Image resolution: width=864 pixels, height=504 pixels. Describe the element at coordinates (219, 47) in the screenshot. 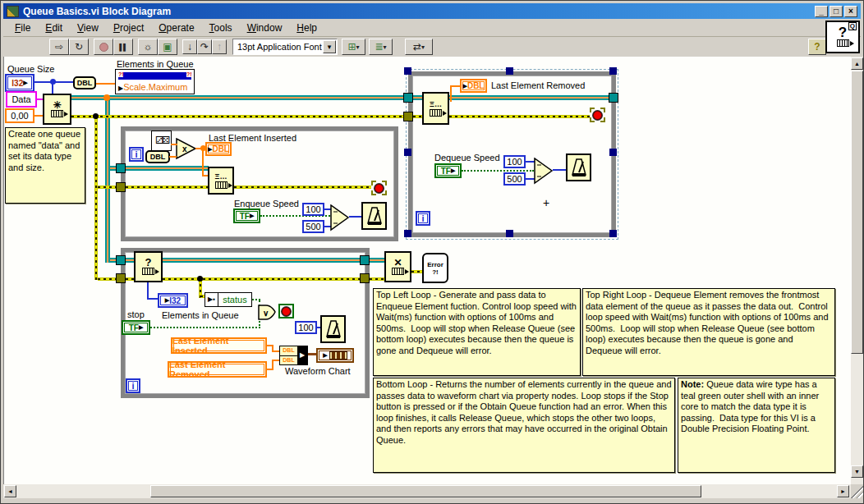

I see `step-out-button: ↑` at that location.